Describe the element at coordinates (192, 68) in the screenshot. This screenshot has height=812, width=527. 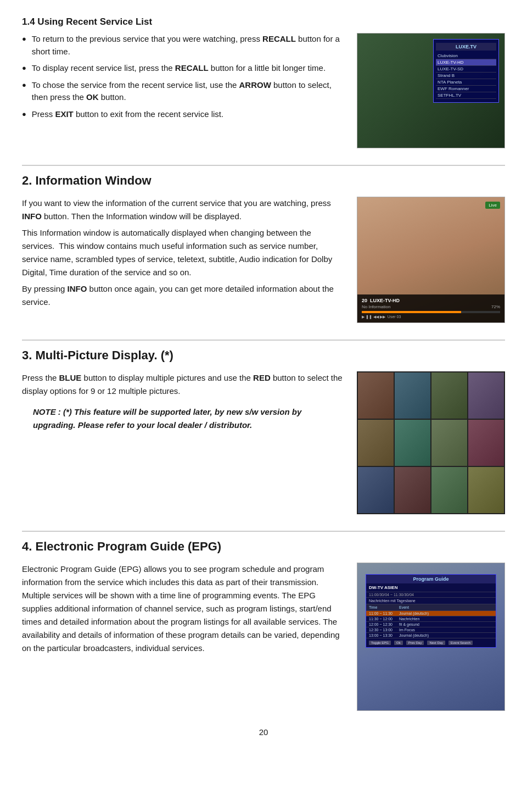
I see `bold-recall-2: RECALL` at that location.